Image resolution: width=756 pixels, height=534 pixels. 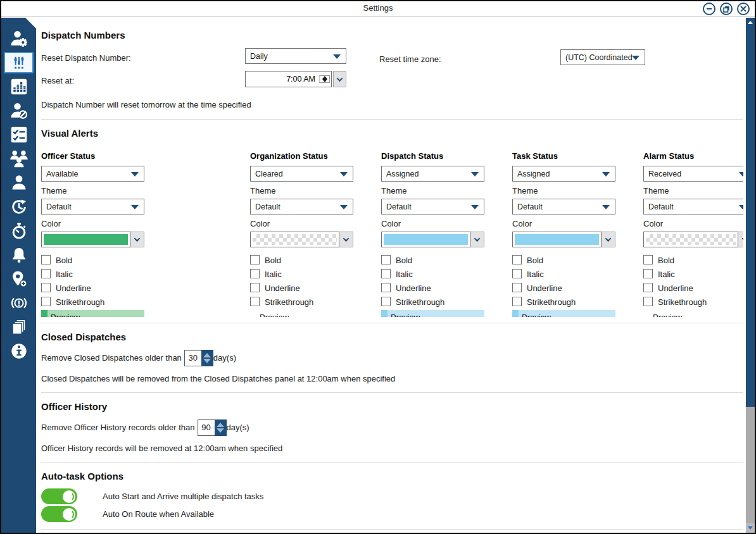 I want to click on history-days-field: 90, so click(x=206, y=428).